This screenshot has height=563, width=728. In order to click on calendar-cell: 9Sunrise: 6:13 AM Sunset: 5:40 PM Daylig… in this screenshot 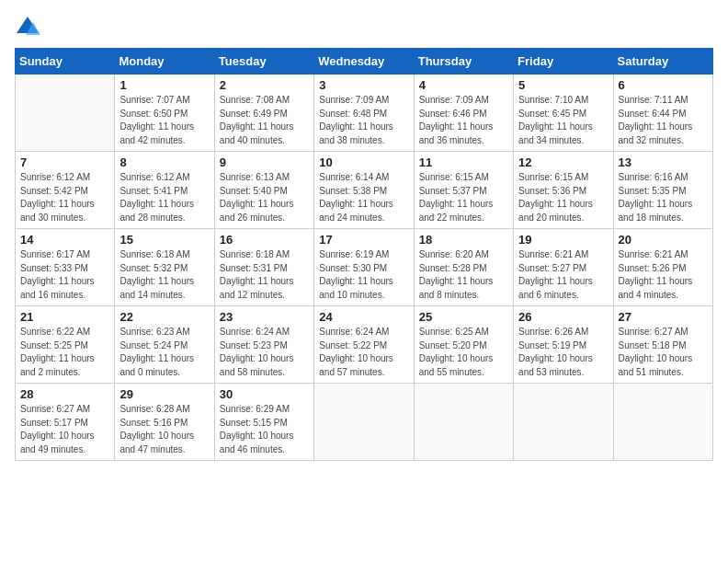, I will do `click(264, 190)`.